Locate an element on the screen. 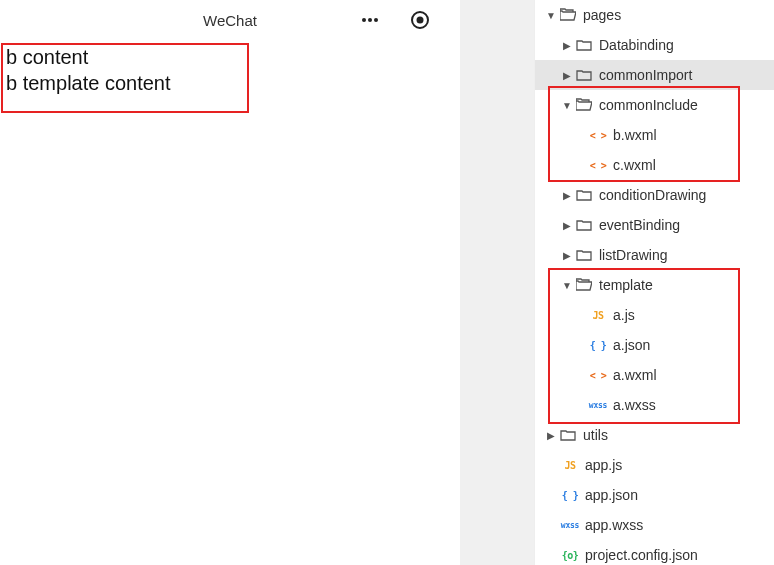 This screenshot has height=565, width=774. folder-label: listDrawing is located at coordinates (633, 255).